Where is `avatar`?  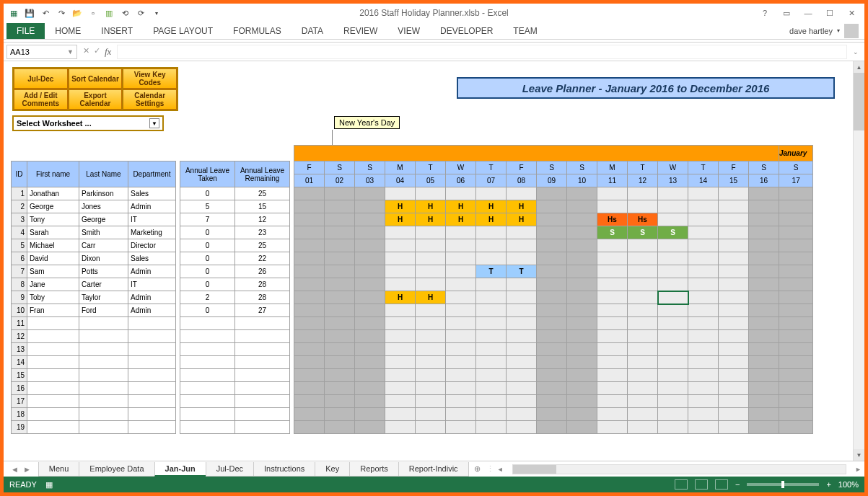
avatar is located at coordinates (851, 31).